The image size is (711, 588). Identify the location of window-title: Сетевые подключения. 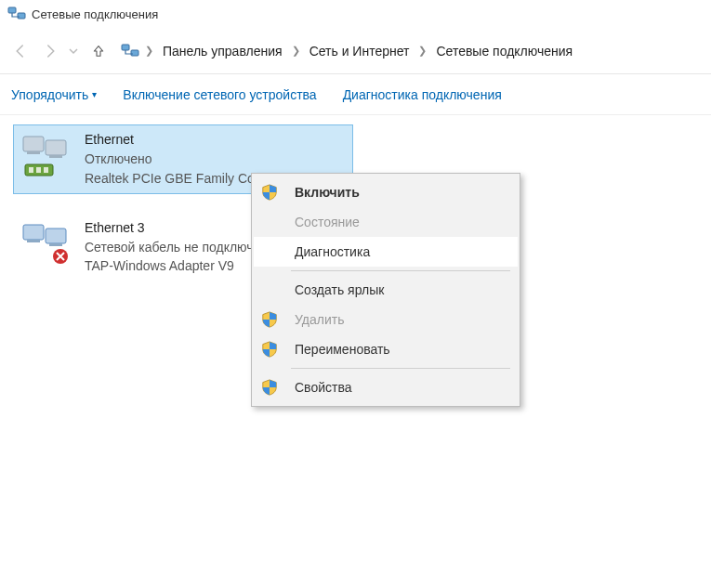
(95, 15).